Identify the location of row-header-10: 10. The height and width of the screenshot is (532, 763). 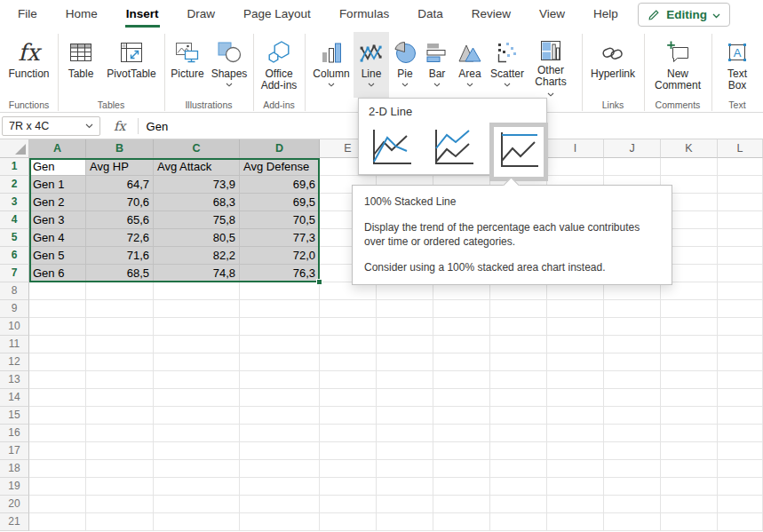
(14, 327).